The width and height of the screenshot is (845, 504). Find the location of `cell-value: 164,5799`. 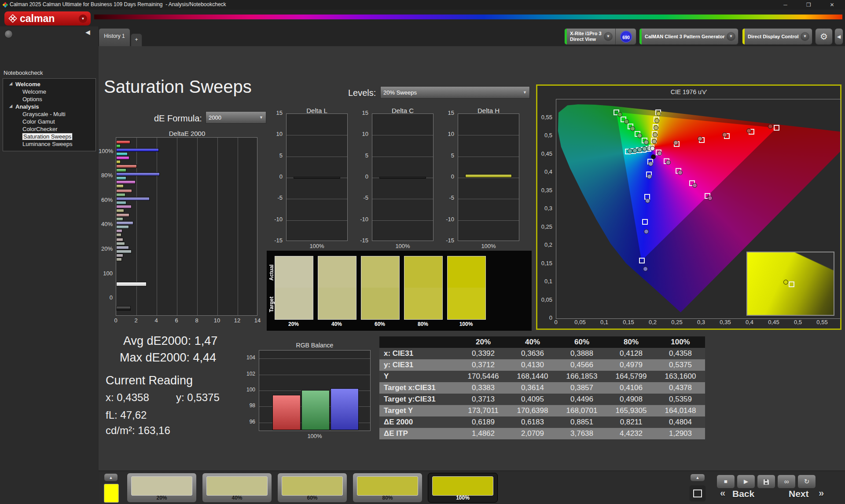

cell-value: 164,5799 is located at coordinates (631, 376).